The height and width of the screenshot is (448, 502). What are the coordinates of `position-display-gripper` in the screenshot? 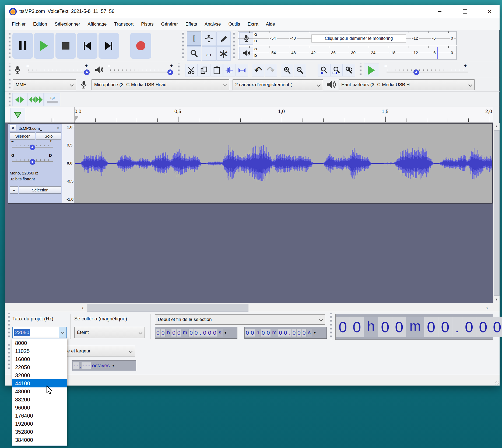 It's located at (331, 326).